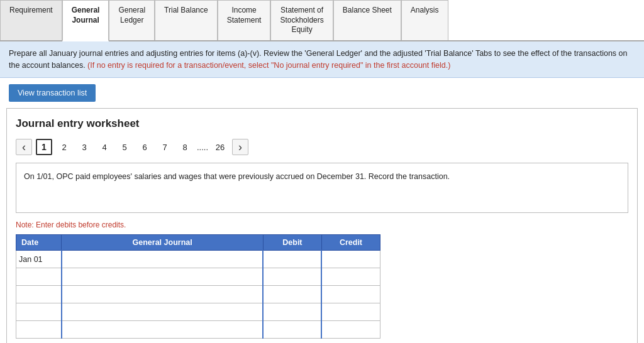 The image size is (644, 343). What do you see at coordinates (351, 259) in the screenshot?
I see `row1-credit-input` at bounding box center [351, 259].